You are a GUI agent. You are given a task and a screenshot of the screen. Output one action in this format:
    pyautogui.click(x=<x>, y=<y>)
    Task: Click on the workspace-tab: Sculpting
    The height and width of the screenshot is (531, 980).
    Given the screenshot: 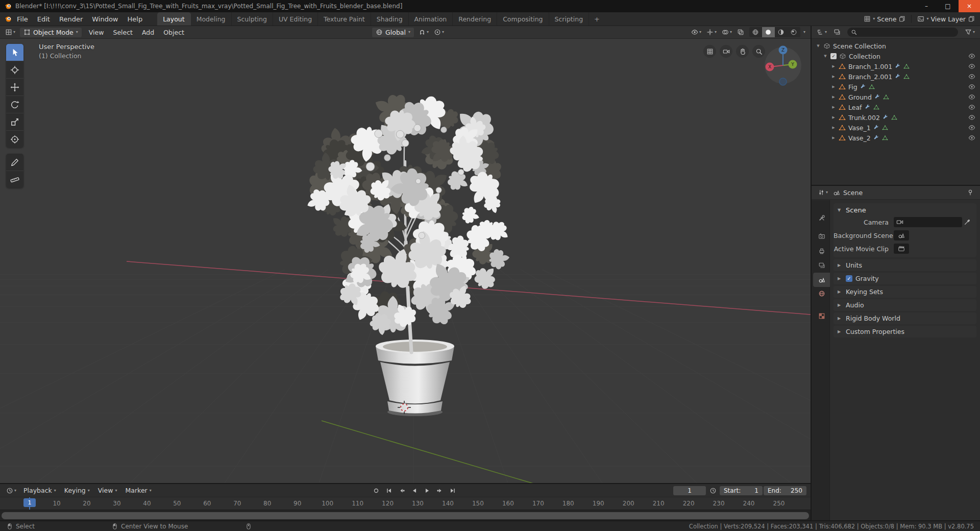 What is the action you would take?
    pyautogui.click(x=252, y=19)
    